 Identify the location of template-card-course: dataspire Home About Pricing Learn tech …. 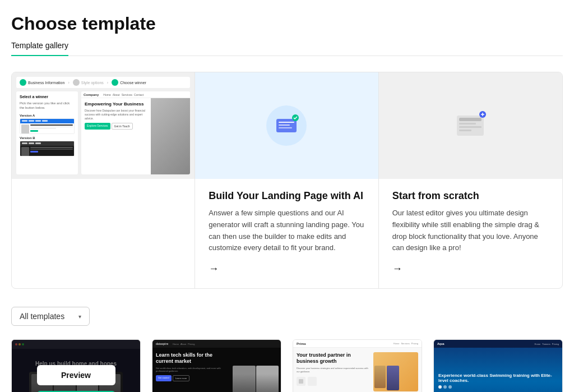
(216, 366).